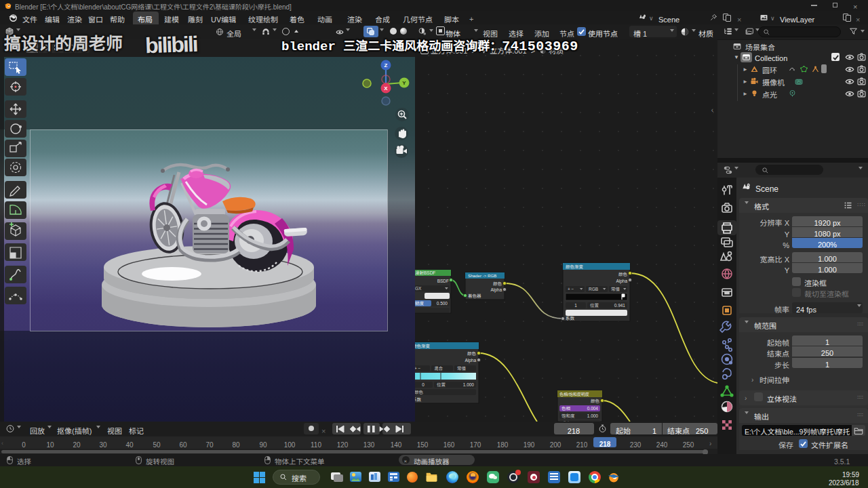 Image resolution: width=868 pixels, height=488 pixels. Describe the element at coordinates (593, 408) in the screenshot. I see `svg-text: 0.004` at that location.